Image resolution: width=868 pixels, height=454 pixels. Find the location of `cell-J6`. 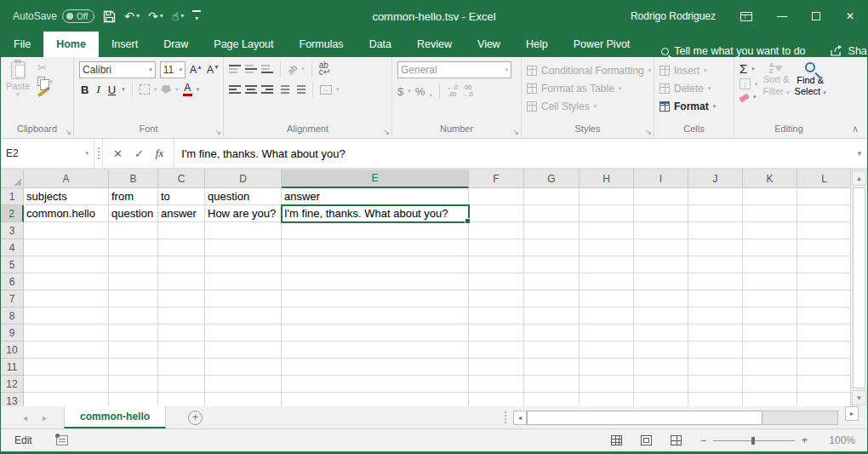

cell-J6 is located at coordinates (716, 282).